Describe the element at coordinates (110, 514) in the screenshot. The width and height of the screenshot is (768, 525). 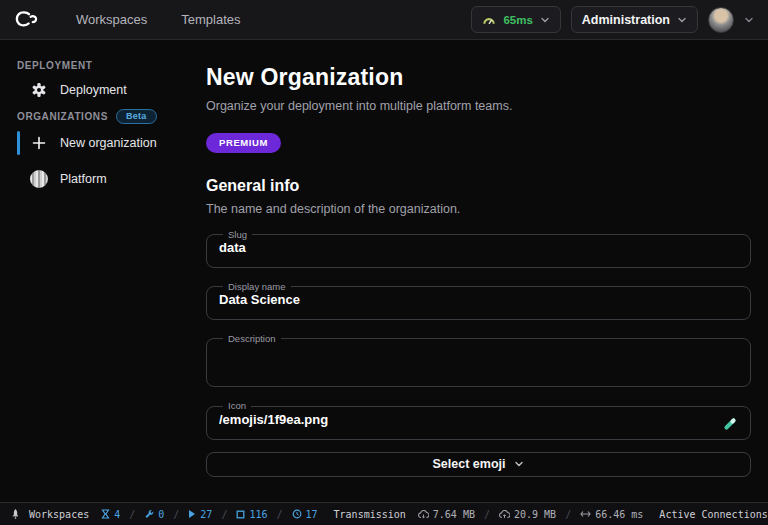
I see `pending-count: 4` at that location.